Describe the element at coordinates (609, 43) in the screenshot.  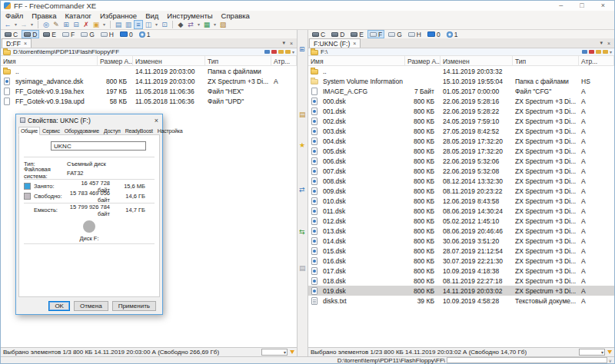
I see `tab-bar-close-icon: ×` at that location.